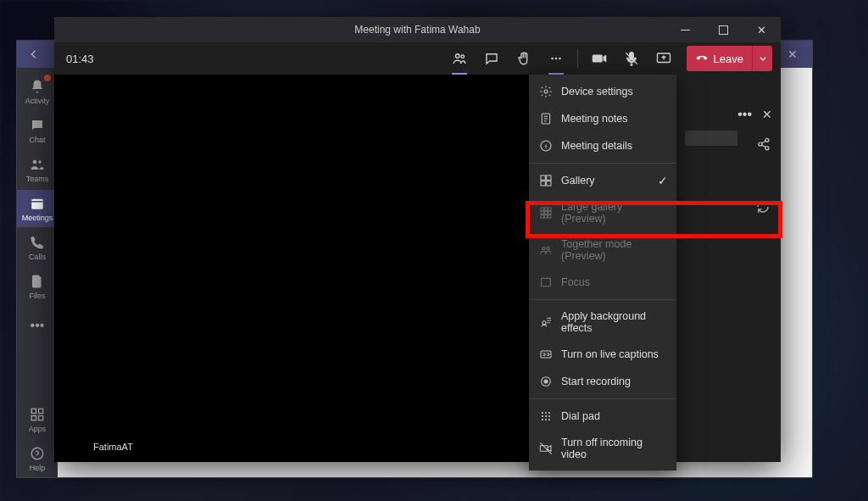  I want to click on captions-icon, so click(546, 354).